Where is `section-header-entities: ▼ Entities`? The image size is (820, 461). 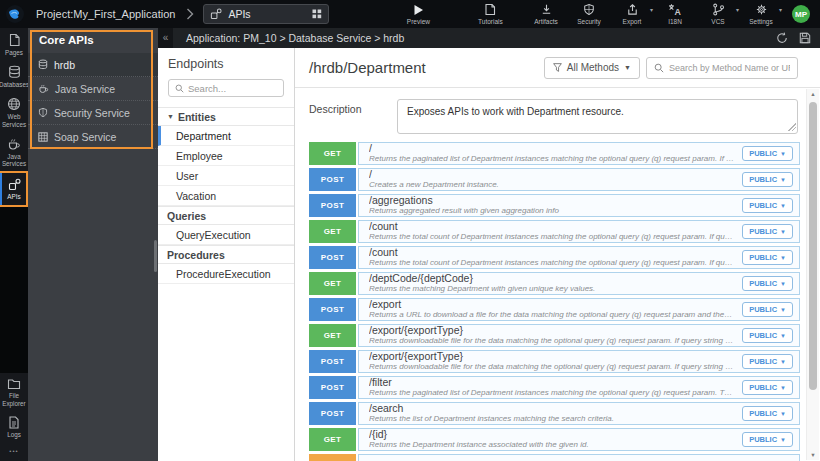 section-header-entities: ▼ Entities is located at coordinates (226, 116).